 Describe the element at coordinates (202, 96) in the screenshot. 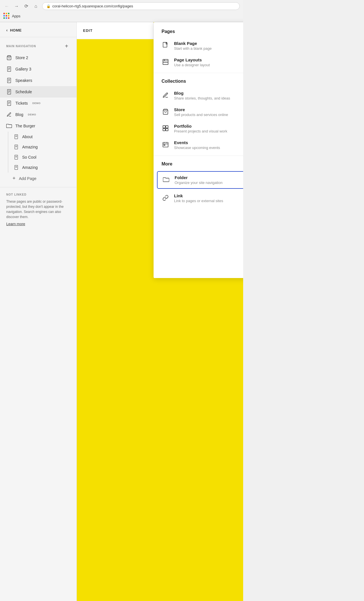

I see `blog-text: Blog Share stories, thoughts, and ideas` at that location.